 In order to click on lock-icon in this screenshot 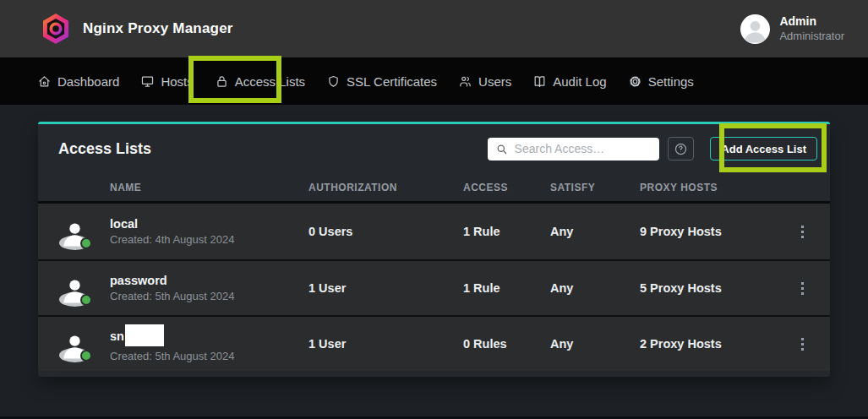, I will do `click(221, 81)`.